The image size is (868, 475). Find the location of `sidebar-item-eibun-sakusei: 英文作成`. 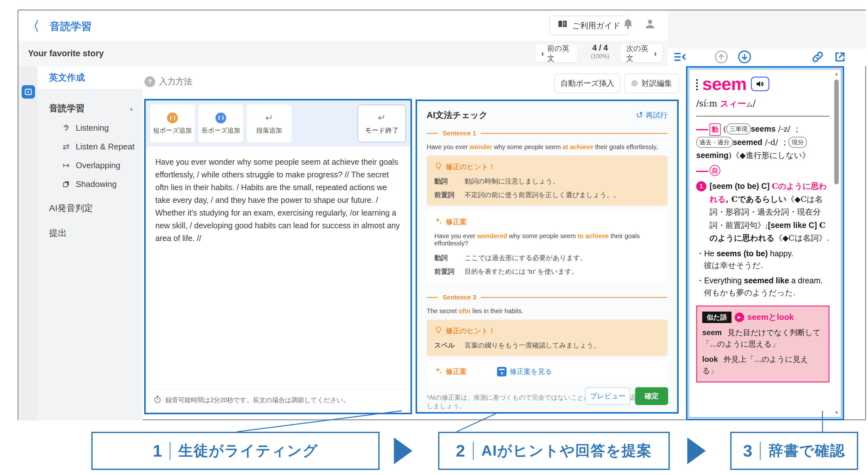

sidebar-item-eibun-sakusei: 英文作成 is located at coordinates (90, 77).